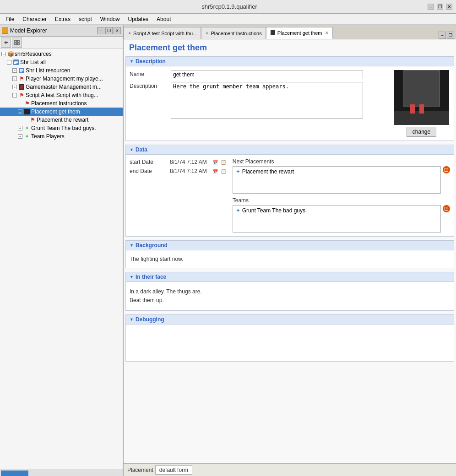  What do you see at coordinates (33, 62) in the screenshot?
I see `tree-label-shrlistall: Shr List all` at bounding box center [33, 62].